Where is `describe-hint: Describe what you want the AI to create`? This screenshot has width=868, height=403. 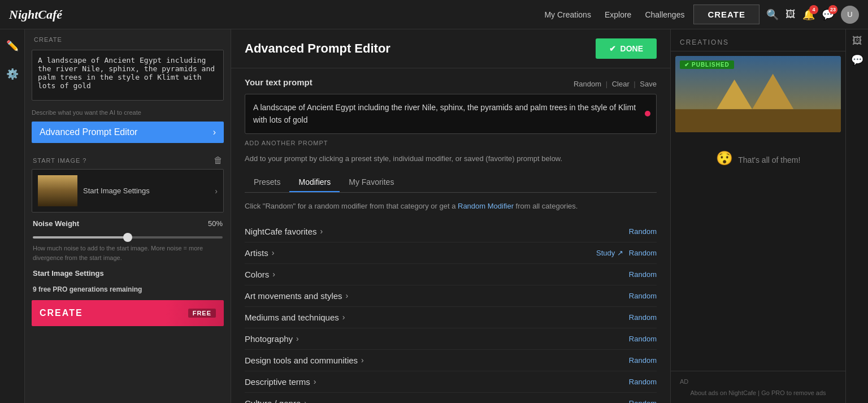
describe-hint: Describe what you want the AI to create is located at coordinates (128, 113).